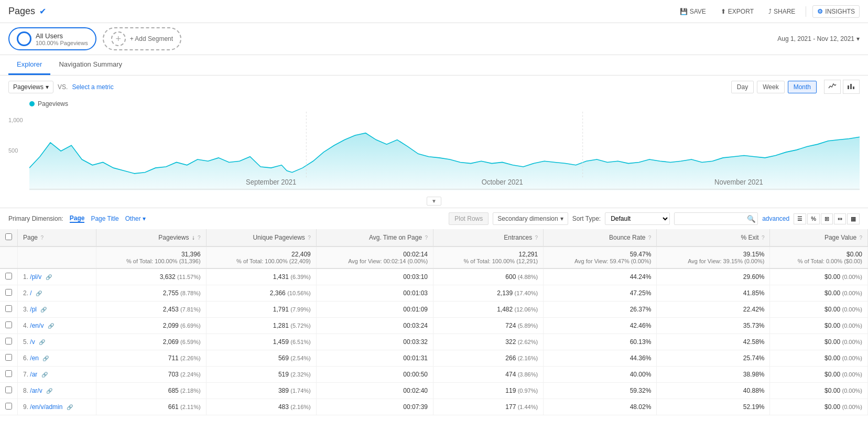  I want to click on page-value-help-icon: ?, so click(861, 238).